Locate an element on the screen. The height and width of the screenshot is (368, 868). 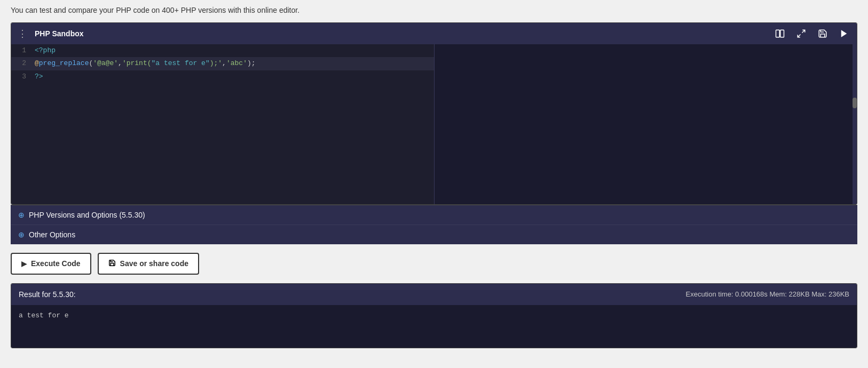
result-meta: Execution time: 0.000168s Mem: 228KB Max… is located at coordinates (768, 294).